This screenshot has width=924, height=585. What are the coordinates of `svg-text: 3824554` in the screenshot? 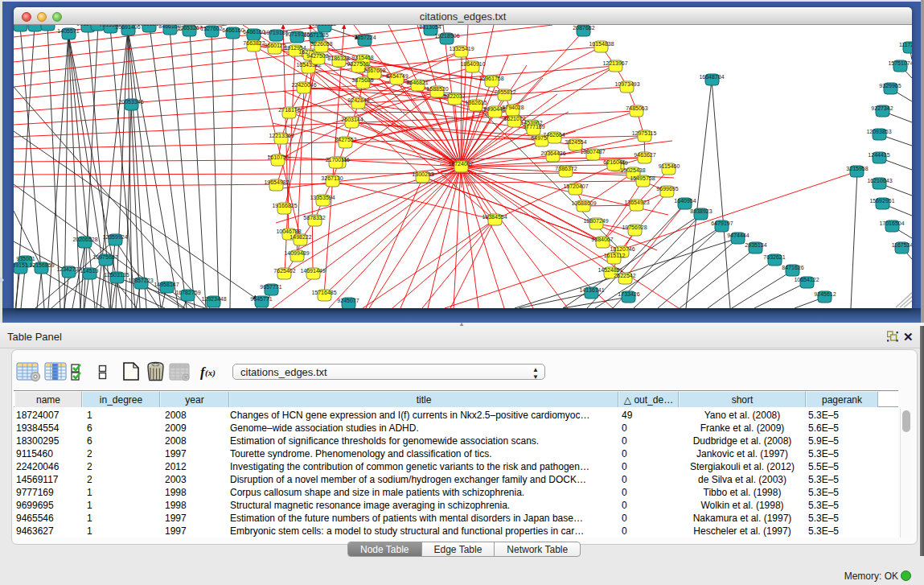 It's located at (576, 142).